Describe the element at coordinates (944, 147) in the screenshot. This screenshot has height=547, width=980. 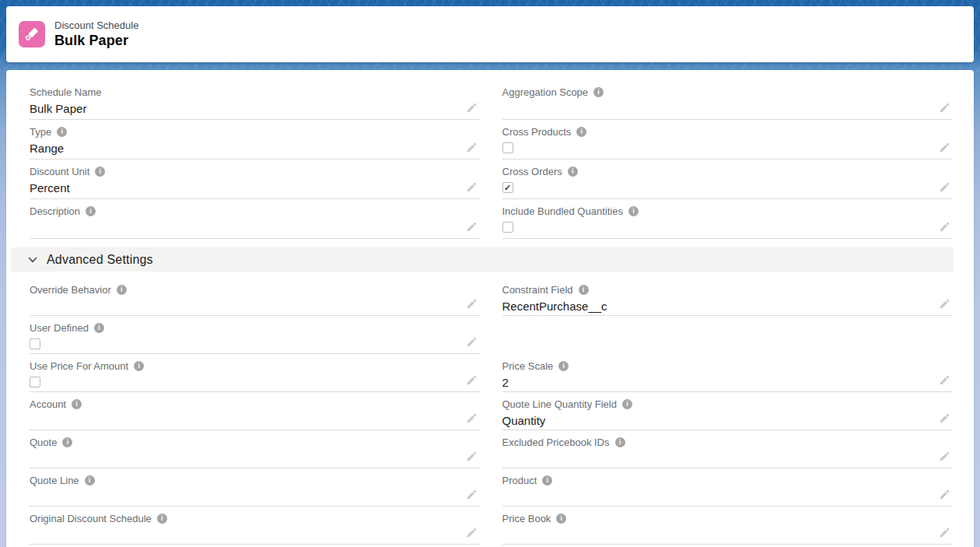
I see `inline-edit-cross-products-button` at that location.